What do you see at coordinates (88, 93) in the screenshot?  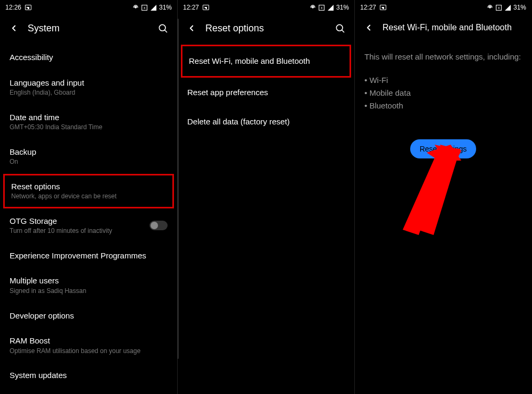 I see `item-sub: English (India), Gboard` at bounding box center [88, 93].